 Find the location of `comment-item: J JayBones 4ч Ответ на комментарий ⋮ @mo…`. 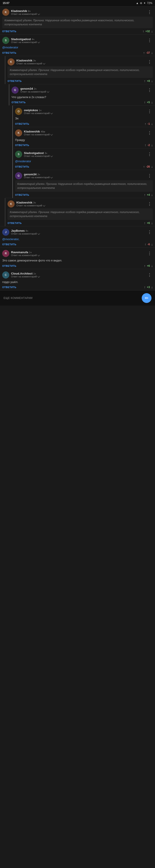

comment-item: J JayBones 4ч Ответ на комментарий ⋮ @mo… is located at coordinates (77, 237).